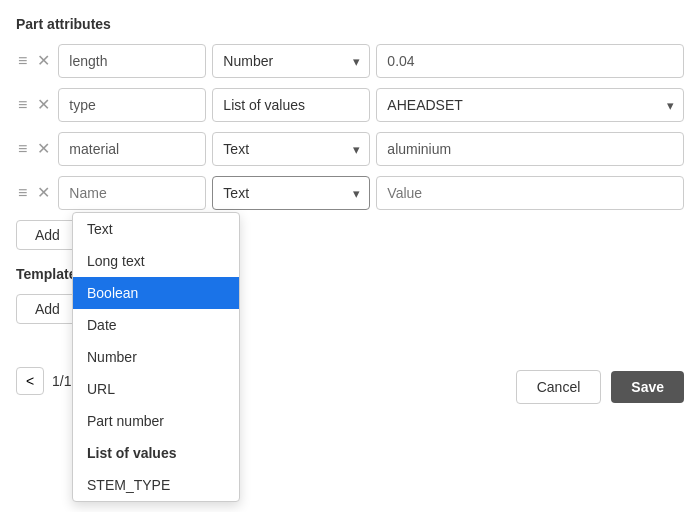  What do you see at coordinates (291, 149) in the screenshot?
I see `type-select-wrapper-material: Text Long text Boolean Date Number URL P…` at bounding box center [291, 149].